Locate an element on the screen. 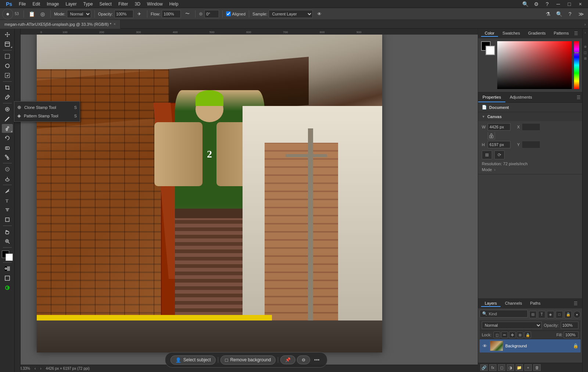 The height and width of the screenshot is (372, 588). eyedropper-btn is located at coordinates (7, 97).